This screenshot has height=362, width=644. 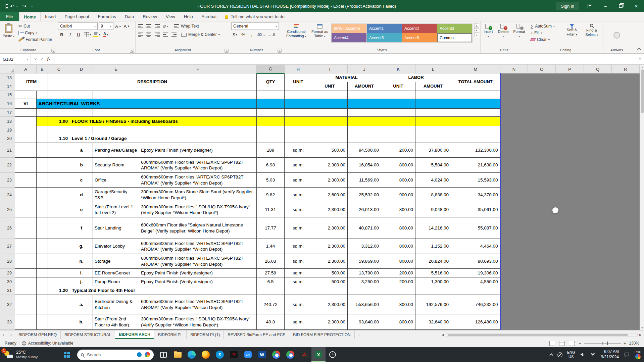 I want to click on cell-M28: 80,693.00, so click(x=476, y=261).